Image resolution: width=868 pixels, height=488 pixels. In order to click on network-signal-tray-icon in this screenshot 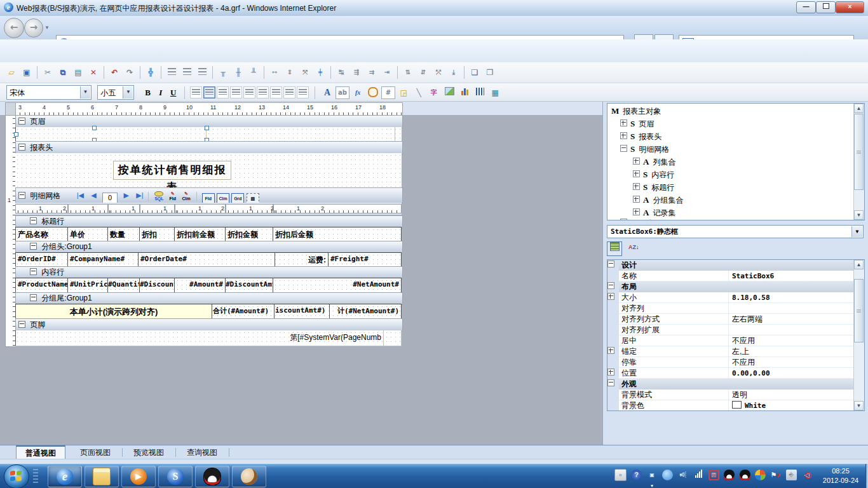, I will do `click(699, 475)`.